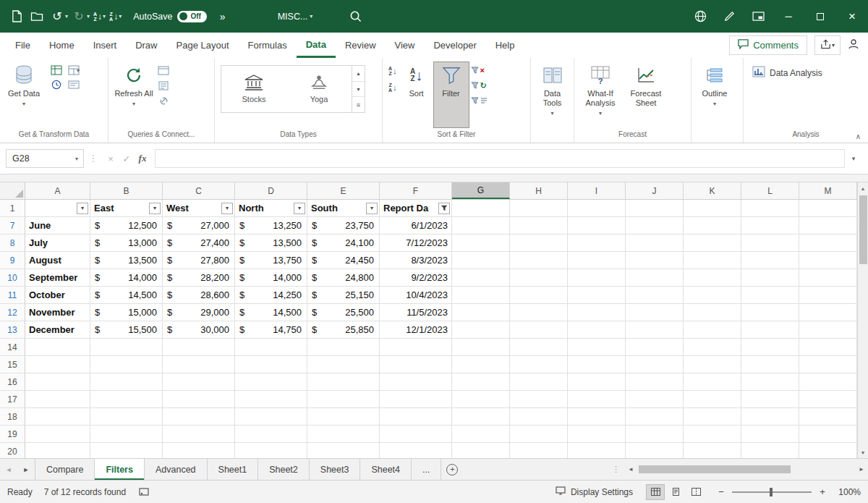 The width and height of the screenshot is (868, 503). I want to click on properties-icon, so click(163, 85).